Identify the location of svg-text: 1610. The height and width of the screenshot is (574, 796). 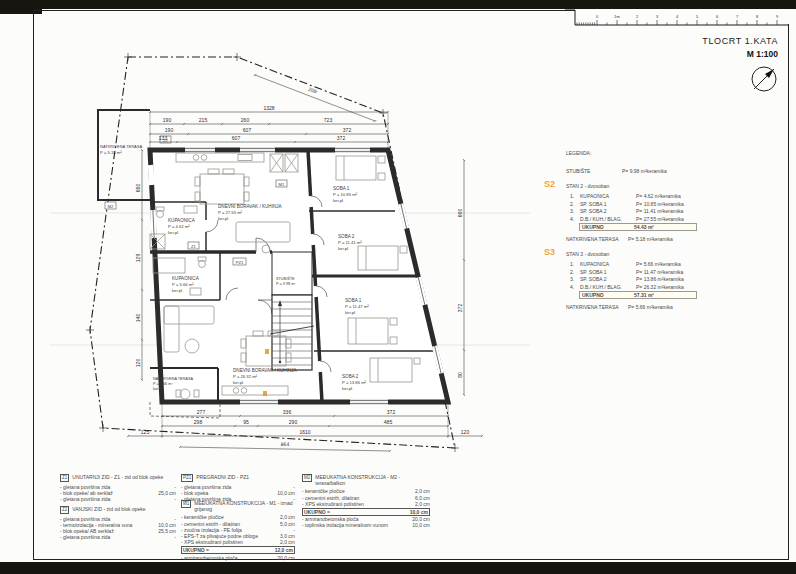
(304, 432).